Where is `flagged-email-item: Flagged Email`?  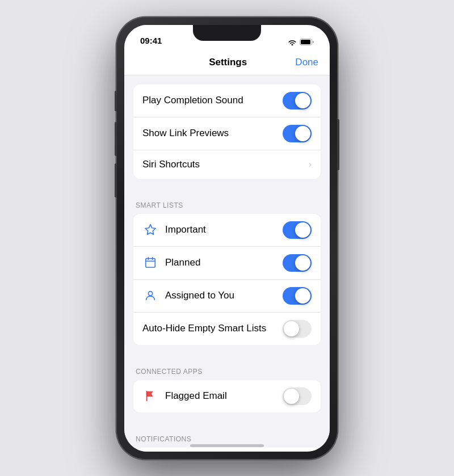
flagged-email-item: Flagged Email is located at coordinates (227, 396).